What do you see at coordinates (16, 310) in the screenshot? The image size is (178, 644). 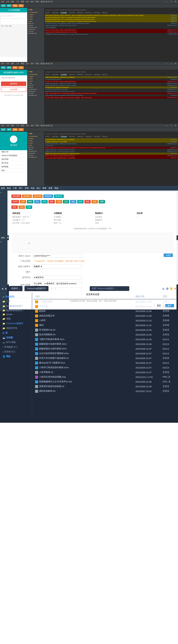 I see `sidebar-item: 📁BaiduNetdiskDo...` at bounding box center [16, 310].